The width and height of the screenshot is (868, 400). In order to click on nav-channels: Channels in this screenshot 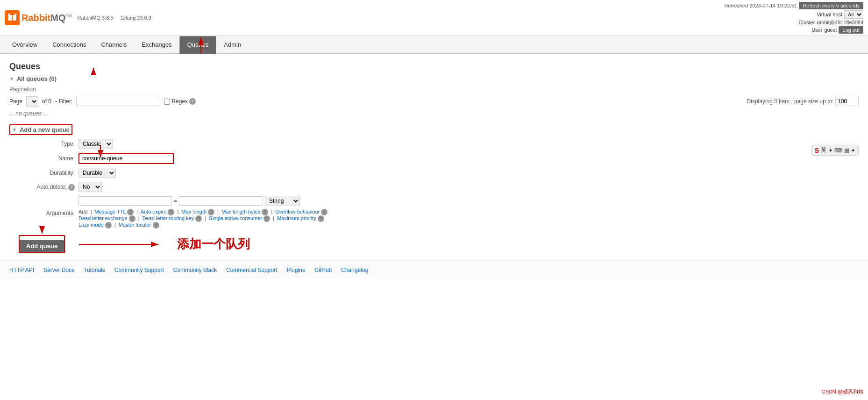, I will do `click(114, 45)`.